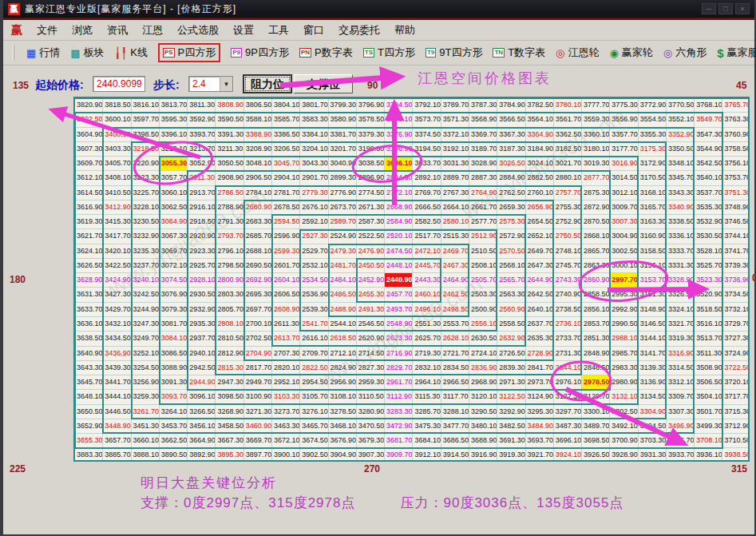 The image size is (756, 536). I want to click on grid-cell: 2896.90, so click(370, 178).